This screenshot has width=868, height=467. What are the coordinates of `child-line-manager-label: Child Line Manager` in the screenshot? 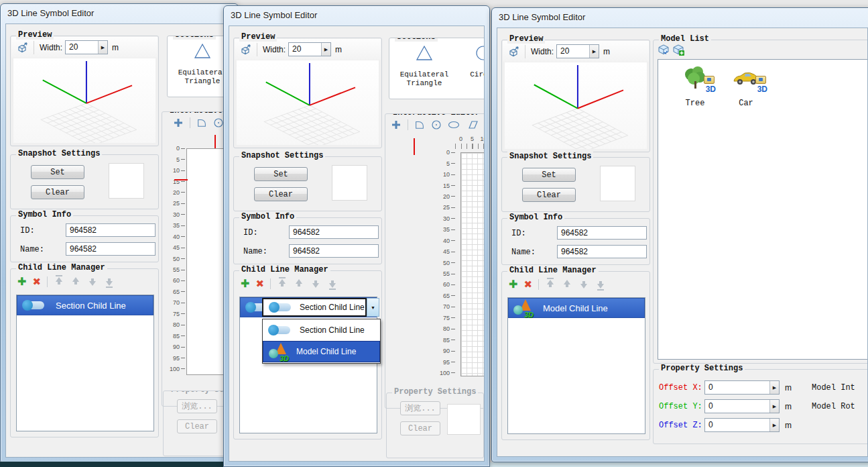 It's located at (285, 270).